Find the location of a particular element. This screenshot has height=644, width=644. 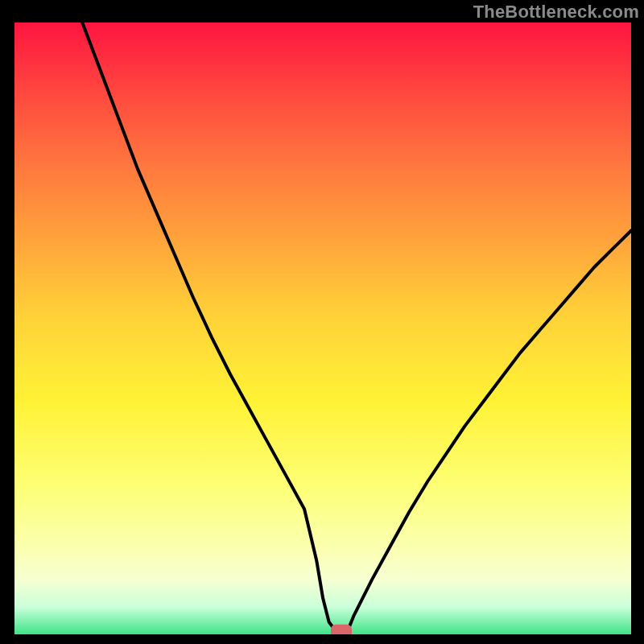

optimum-marker-icon is located at coordinates (341, 630).